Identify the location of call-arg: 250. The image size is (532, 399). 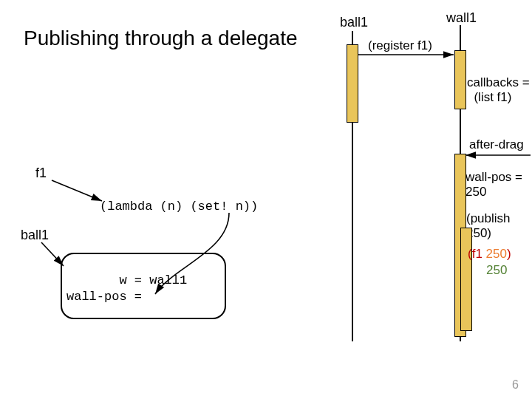
(497, 254).